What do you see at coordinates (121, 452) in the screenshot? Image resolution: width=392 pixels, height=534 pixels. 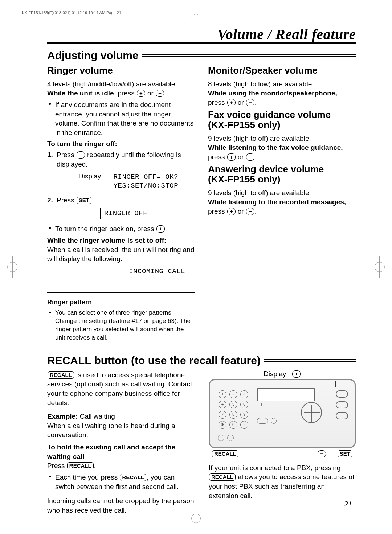 I see `hold-call-heading: To hold the existing call and accept the…` at bounding box center [121, 452].